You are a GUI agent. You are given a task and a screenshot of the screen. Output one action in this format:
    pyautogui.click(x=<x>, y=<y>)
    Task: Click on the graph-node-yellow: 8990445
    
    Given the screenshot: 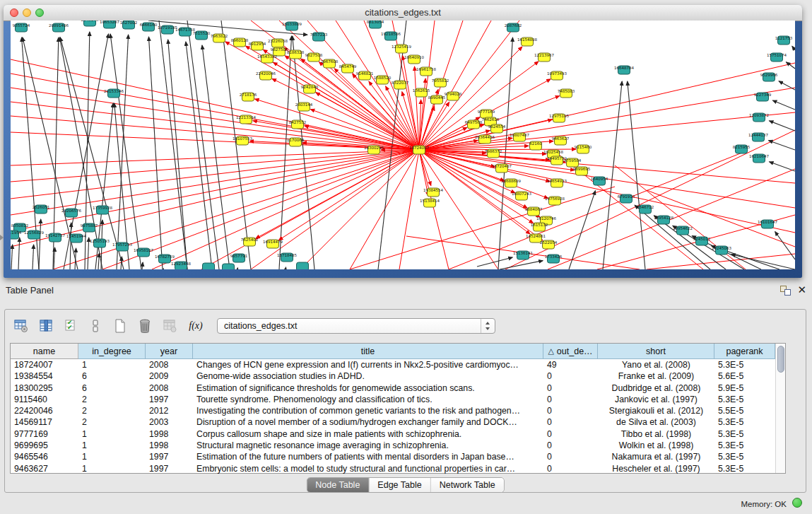 What is the action you would take?
    pyautogui.click(x=437, y=100)
    